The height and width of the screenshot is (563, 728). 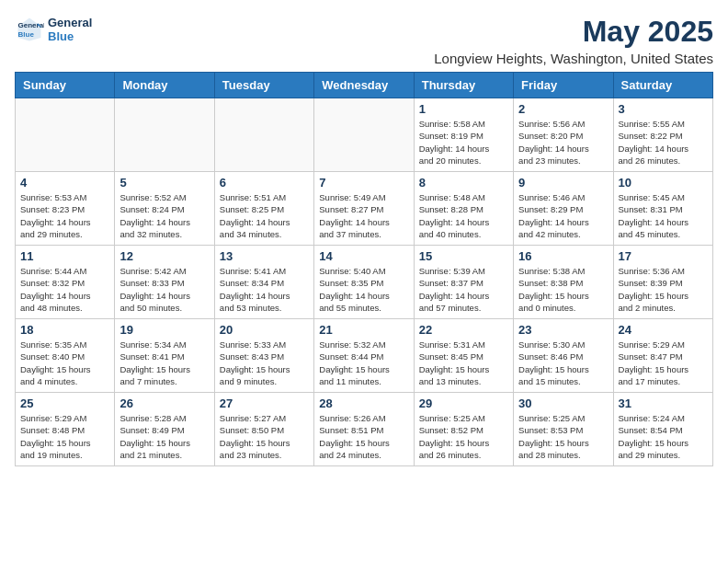 What do you see at coordinates (65, 282) in the screenshot?
I see `calendar-cell: 11Sunrise: 5:44 AM Sunset: 8:32 PM Dayli…` at bounding box center [65, 282].